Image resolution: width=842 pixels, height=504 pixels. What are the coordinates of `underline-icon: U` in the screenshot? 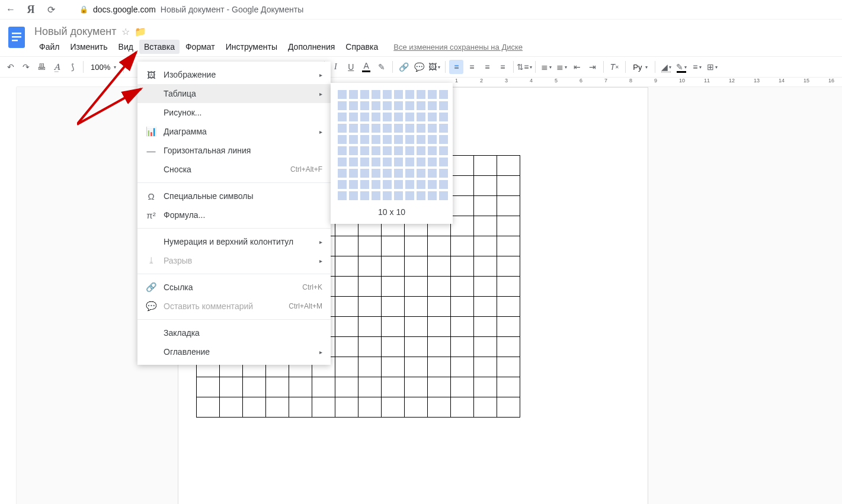 It's located at (351, 67).